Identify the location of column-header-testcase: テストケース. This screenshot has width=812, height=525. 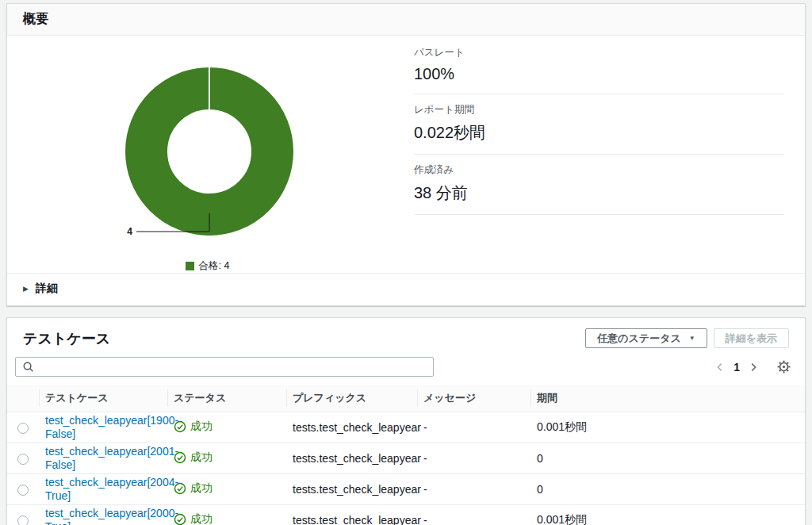
(103, 398).